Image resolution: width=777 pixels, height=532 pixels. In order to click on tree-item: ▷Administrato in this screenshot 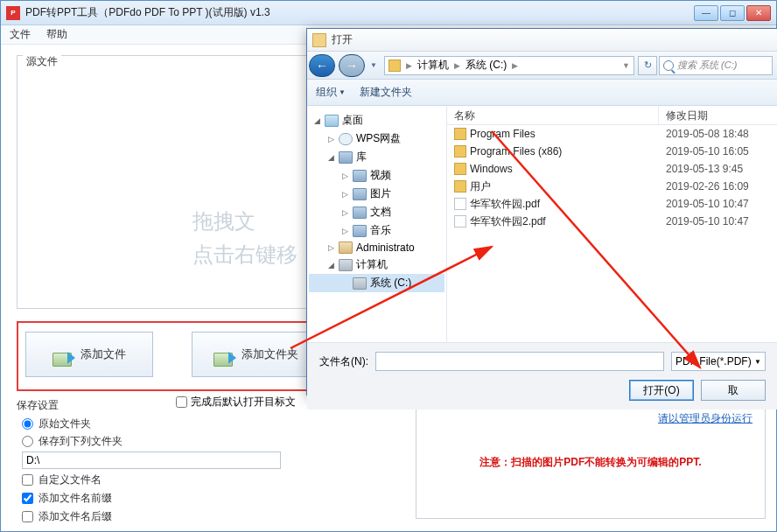, I will do `click(376, 248)`.